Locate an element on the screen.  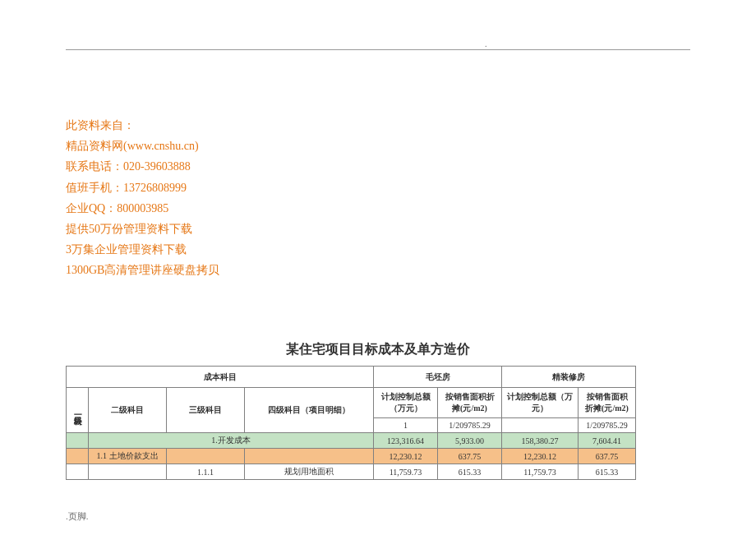
source-info-block: 此资料来自： 精品资料网(www.cnshu.cn) 联系电话：020-3960… is located at coordinates (143, 198).